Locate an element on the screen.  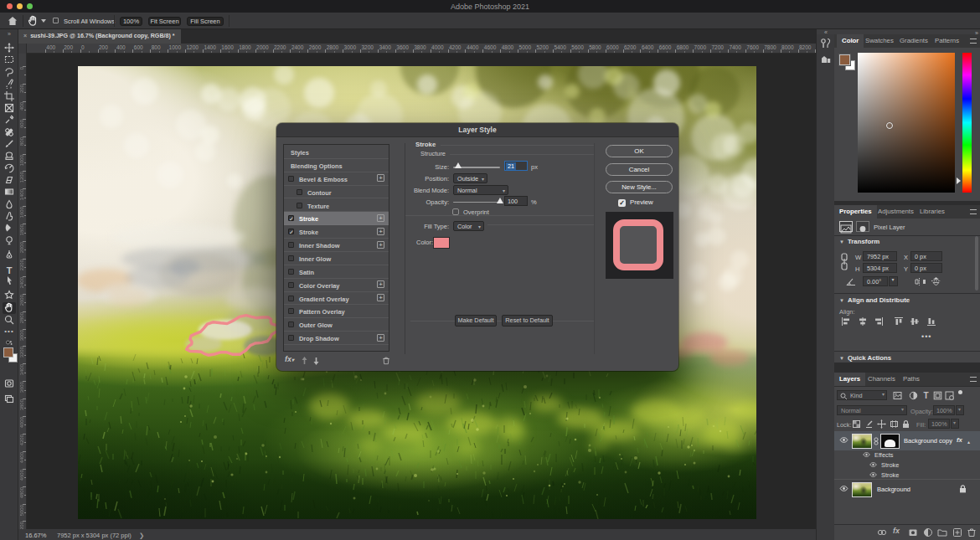
svg-text: T is located at coordinates (926, 395).